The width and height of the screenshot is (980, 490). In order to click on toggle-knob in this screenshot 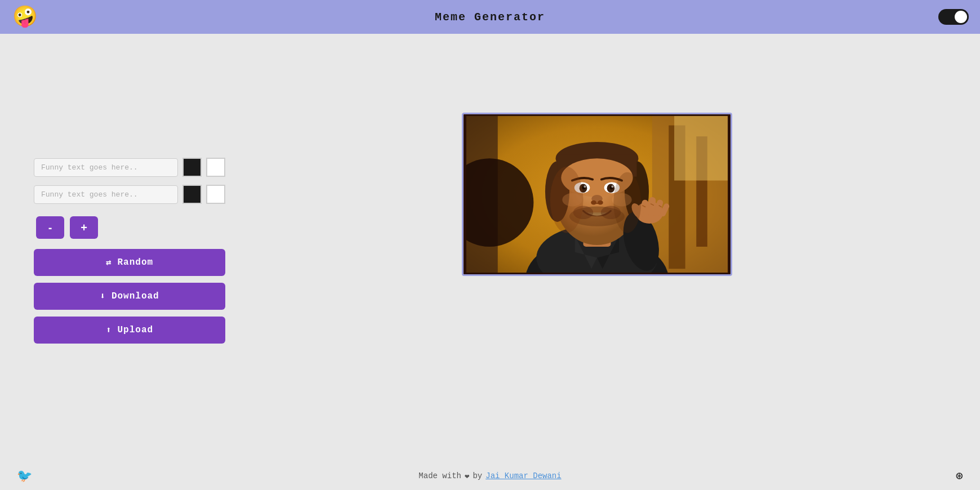, I will do `click(961, 17)`.